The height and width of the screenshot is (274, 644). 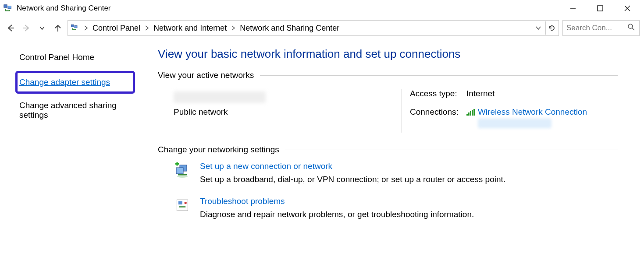 I want to click on troubleshoot-desc: Diagnose and repair network problems, or…, so click(x=337, y=214).